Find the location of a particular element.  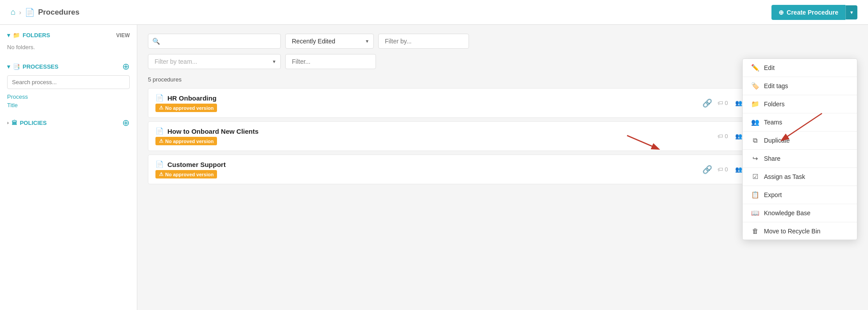

assign-task-icon: ☑ is located at coordinates (755, 177).